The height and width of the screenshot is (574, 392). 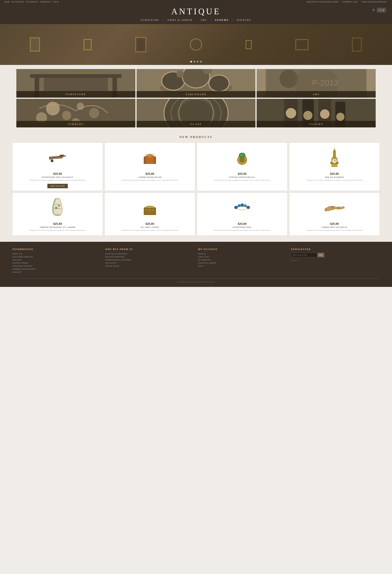 What do you see at coordinates (316, 113) in the screenshot?
I see `category-clocks: CLOCKS` at bounding box center [316, 113].